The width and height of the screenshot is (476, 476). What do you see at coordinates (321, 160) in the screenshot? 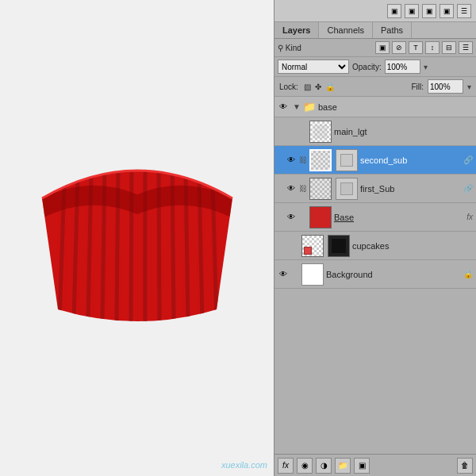
I see `thumb-second-sub` at bounding box center [321, 160].